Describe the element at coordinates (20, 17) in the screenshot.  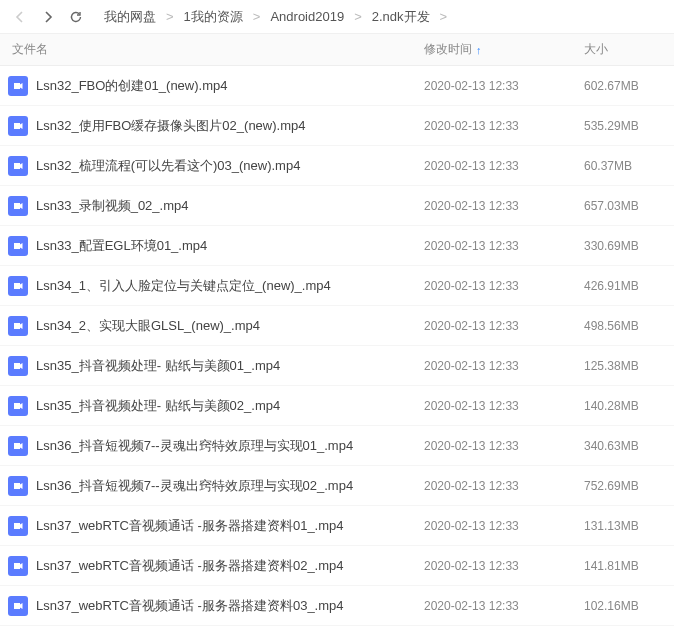
I see `back-button` at that location.